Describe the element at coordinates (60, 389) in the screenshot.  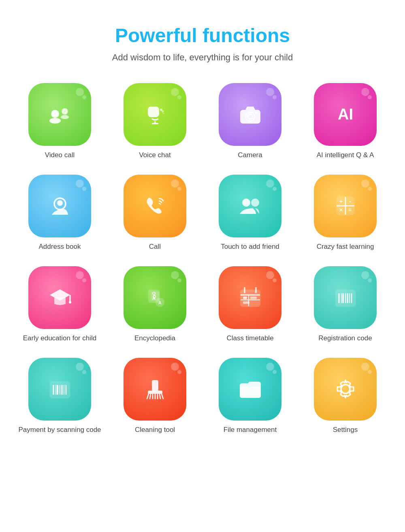
I see `feature-icon-payment-scan` at that location.